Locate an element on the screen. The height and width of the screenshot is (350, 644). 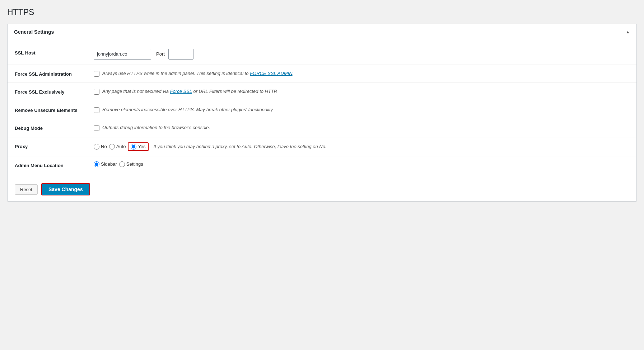
save-button: Save Changes is located at coordinates (66, 189).